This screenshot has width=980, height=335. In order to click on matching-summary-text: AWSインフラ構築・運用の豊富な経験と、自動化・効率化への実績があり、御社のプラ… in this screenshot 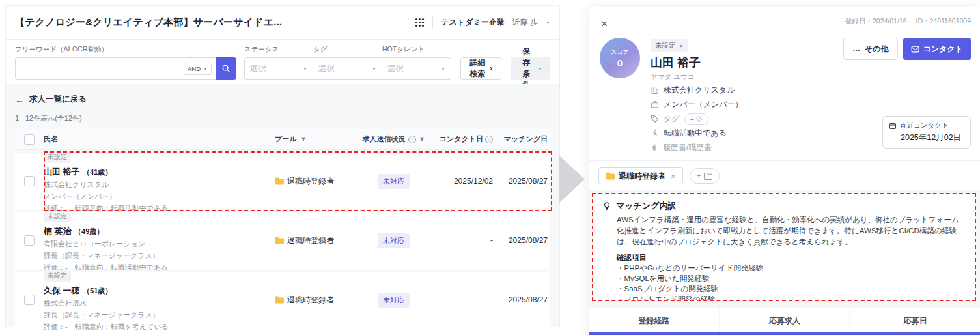, I will do `click(791, 231)`.